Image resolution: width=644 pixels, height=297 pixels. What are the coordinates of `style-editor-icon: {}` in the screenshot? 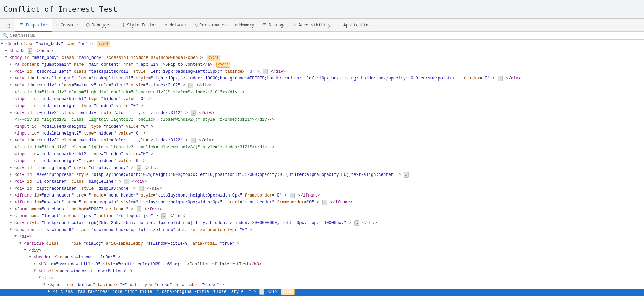 It's located at (122, 25).